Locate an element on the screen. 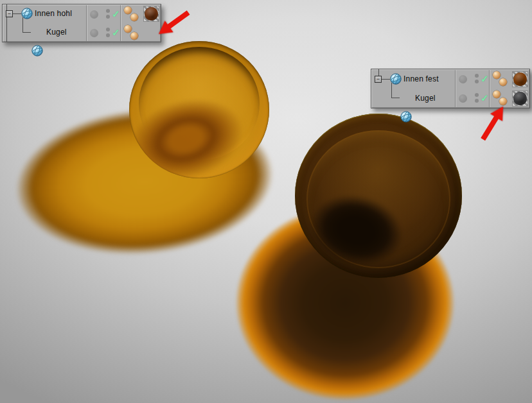 This screenshot has height=403, width=532. object-name: Innen fest is located at coordinates (421, 79).